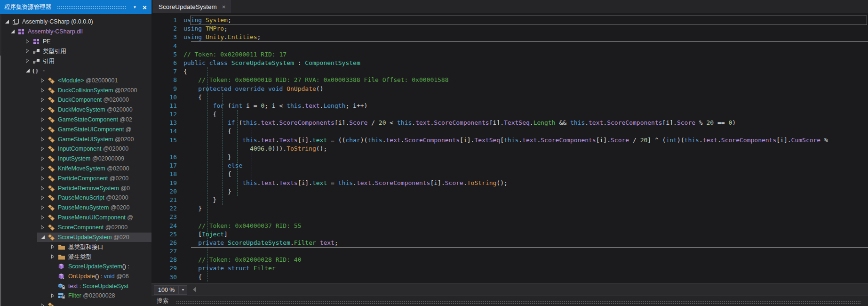 The height and width of the screenshot is (306, 868). Describe the element at coordinates (76, 149) in the screenshot. I see `tree-row: InputComponent @020000` at that location.